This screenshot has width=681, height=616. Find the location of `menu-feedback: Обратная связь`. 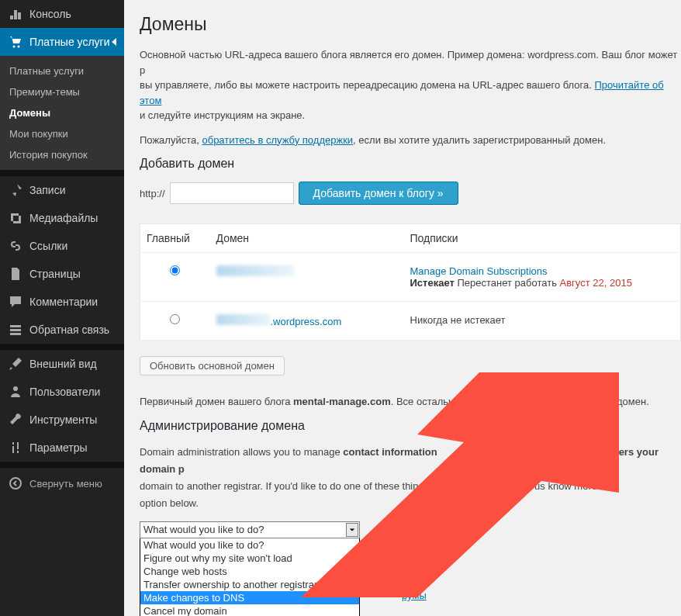

menu-feedback: Обратная связь is located at coordinates (62, 330).